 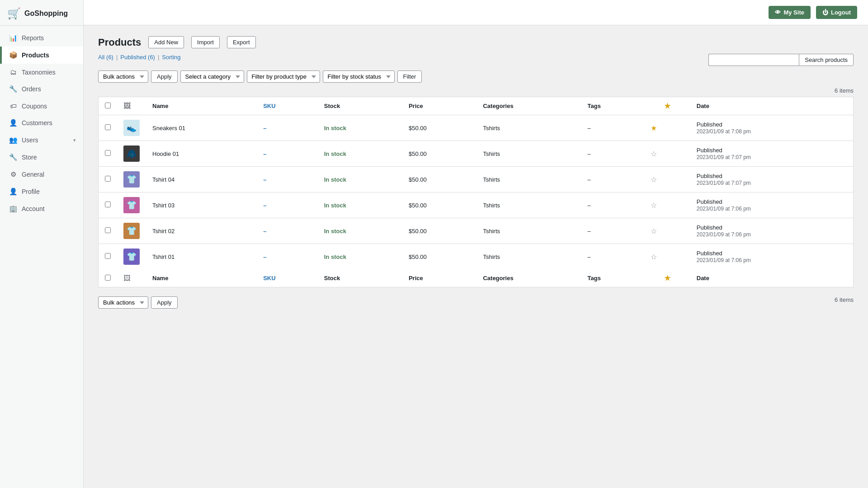 What do you see at coordinates (202, 106) in the screenshot?
I see `name-header: Name` at bounding box center [202, 106].